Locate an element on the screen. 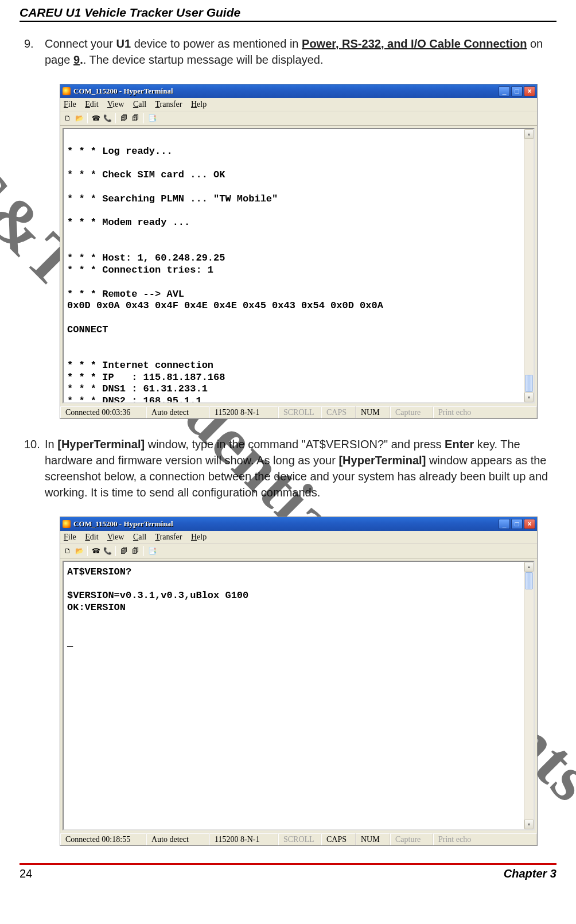 The height and width of the screenshot is (924, 576). window-2-title: COM_115200 - HyperTerminal is located at coordinates (286, 524).